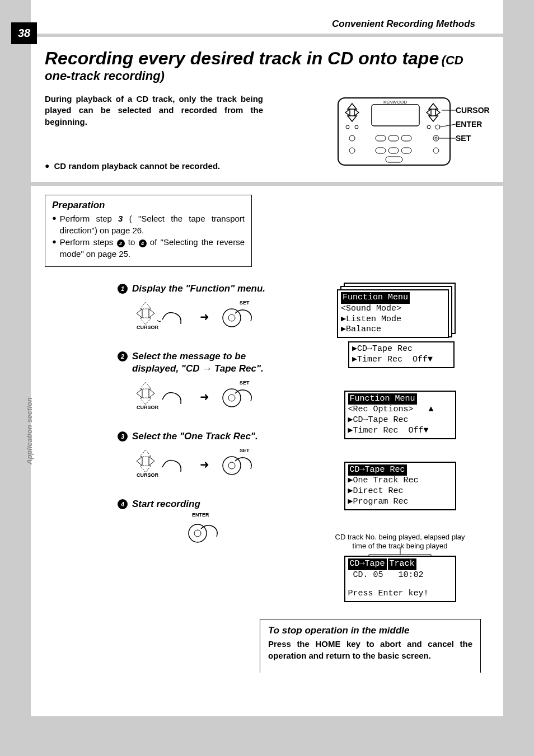 Image resolution: width=534 pixels, height=756 pixels. What do you see at coordinates (371, 646) in the screenshot?
I see `stop-box: To stop operation in the middle Press th…` at bounding box center [371, 646].